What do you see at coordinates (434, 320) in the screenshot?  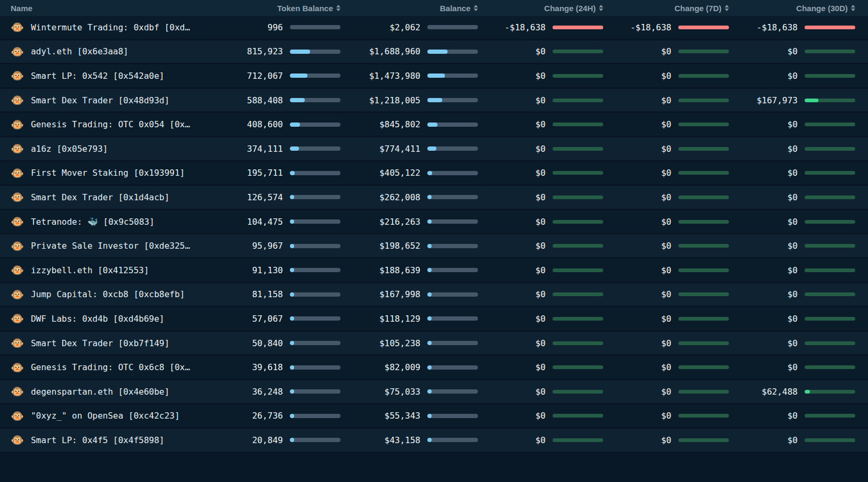 I see `table-row: 🐵 DWF Labs: 0xd4b [0xd4b69e] 57,067 $118…` at bounding box center [434, 320].